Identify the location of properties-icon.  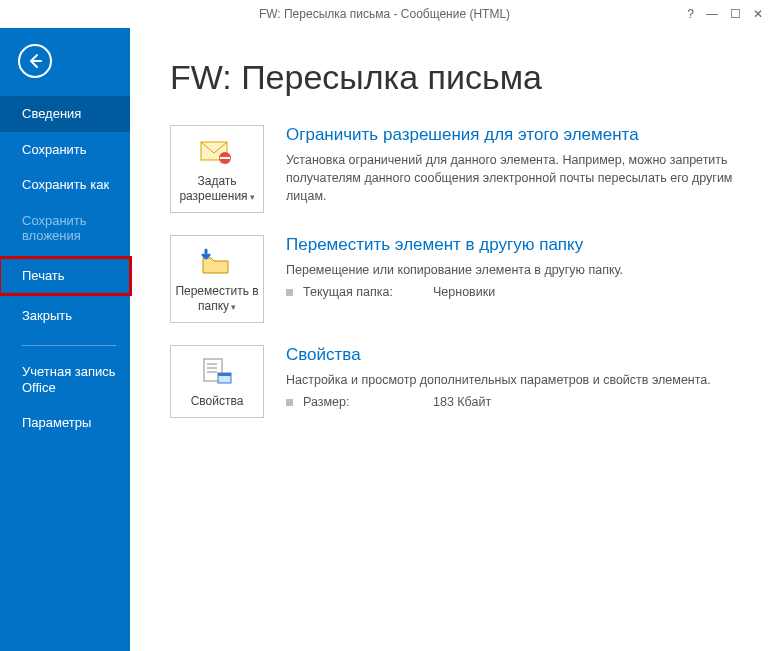
(217, 372).